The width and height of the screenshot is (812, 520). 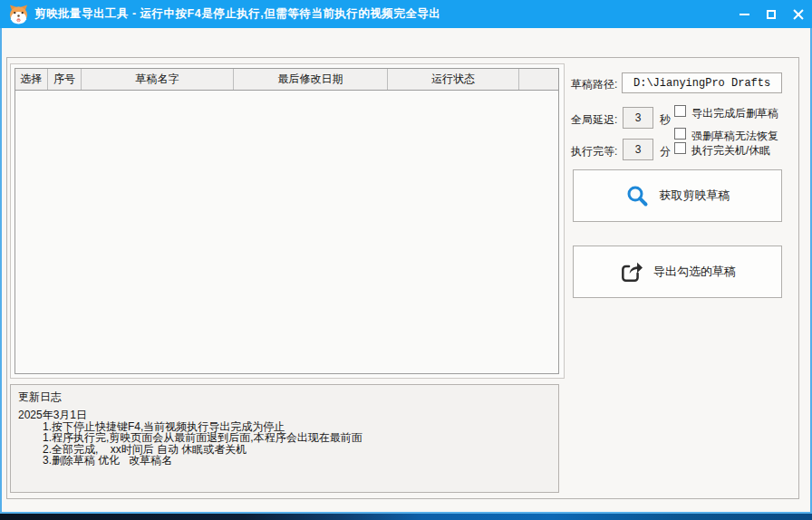 I want to click on close-button, so click(x=798, y=14).